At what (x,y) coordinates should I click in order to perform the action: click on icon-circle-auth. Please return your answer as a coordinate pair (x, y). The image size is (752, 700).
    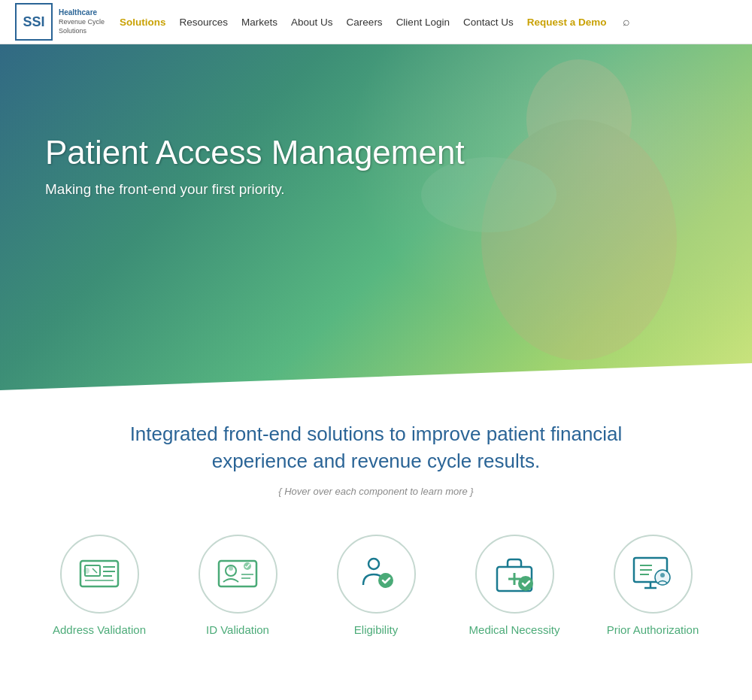
    Looking at the image, I should click on (653, 574).